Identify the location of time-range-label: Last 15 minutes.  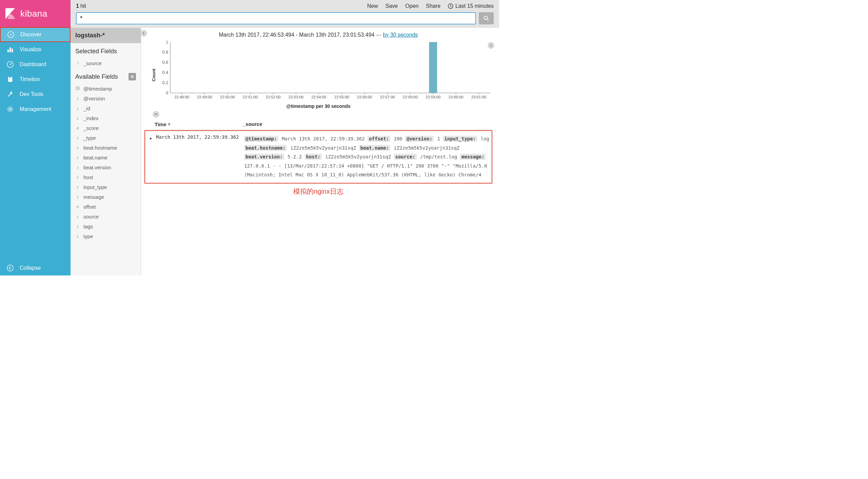
(475, 6).